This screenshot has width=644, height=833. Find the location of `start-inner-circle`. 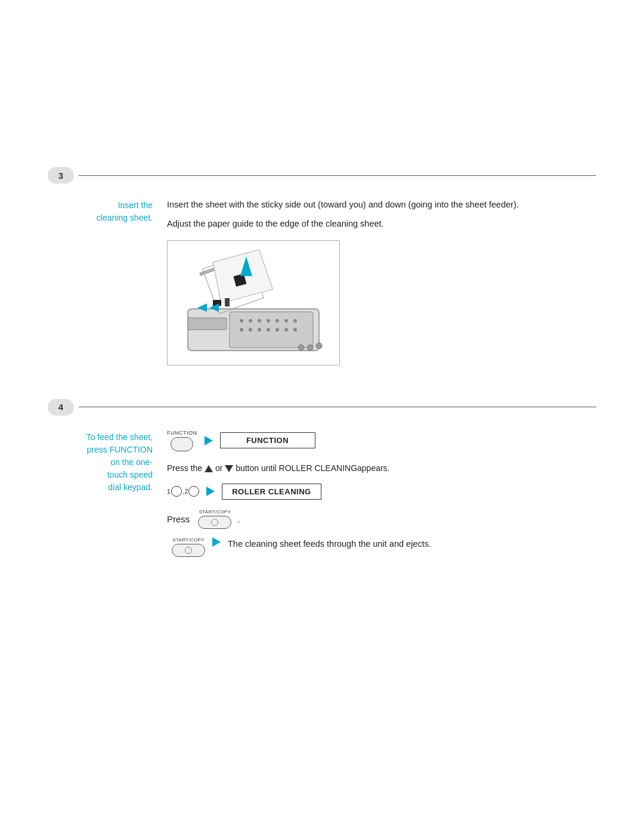

start-inner-circle is located at coordinates (215, 522).